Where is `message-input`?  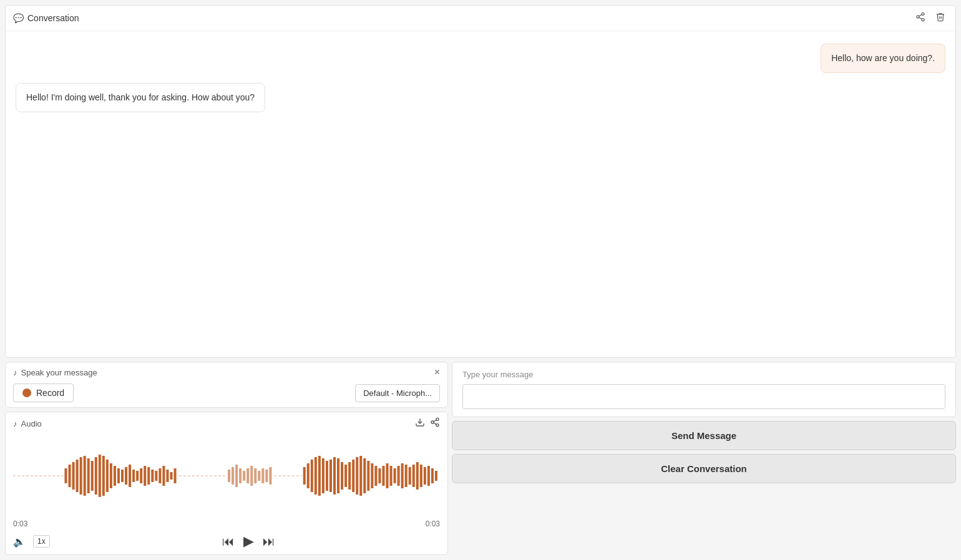
message-input is located at coordinates (704, 397).